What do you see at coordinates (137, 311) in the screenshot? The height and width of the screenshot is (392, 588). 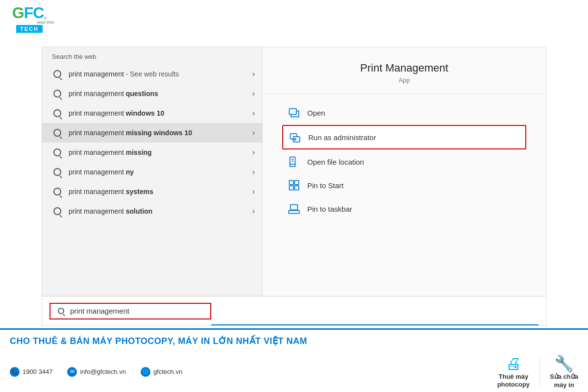 I see `search-bar-text: print management` at bounding box center [137, 311].